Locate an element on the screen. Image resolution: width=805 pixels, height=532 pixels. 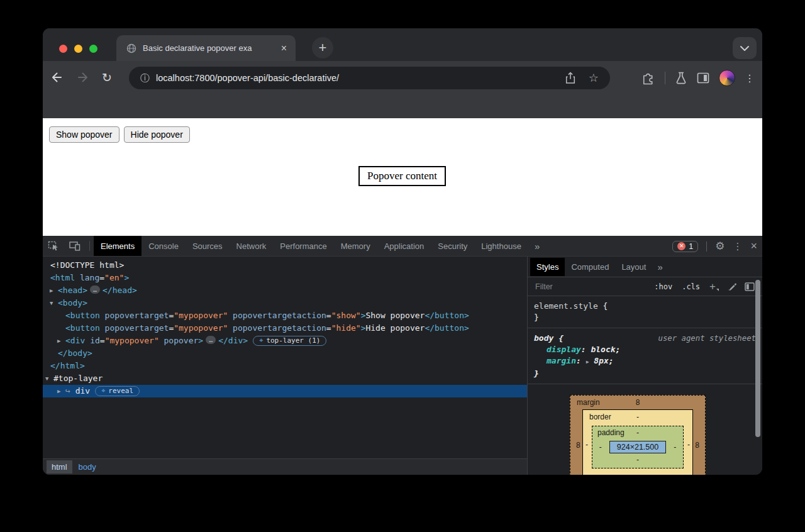
adorner-badge: reveal is located at coordinates (117, 391).